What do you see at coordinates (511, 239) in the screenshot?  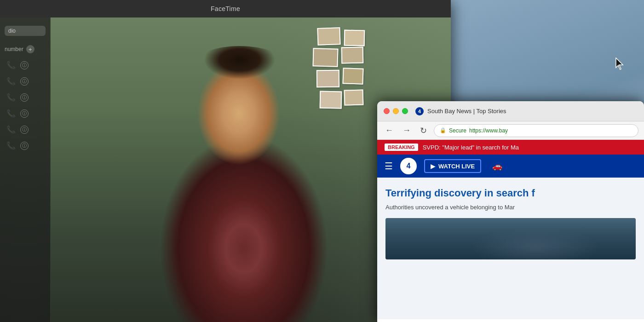 I see `article-thumbnail` at bounding box center [511, 239].